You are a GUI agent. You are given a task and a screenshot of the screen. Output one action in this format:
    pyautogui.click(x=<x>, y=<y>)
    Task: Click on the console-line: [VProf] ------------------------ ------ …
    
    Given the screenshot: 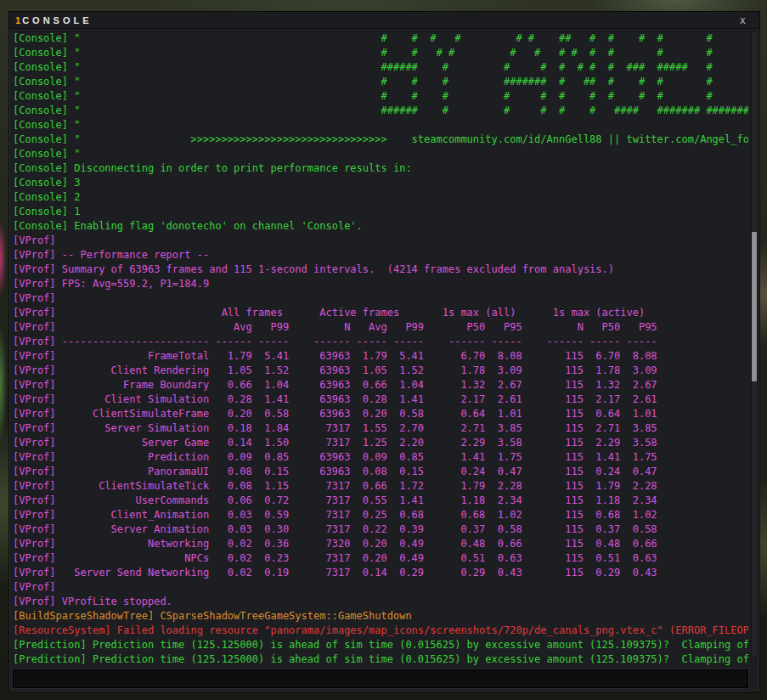 What is the action you would take?
    pyautogui.click(x=381, y=342)
    